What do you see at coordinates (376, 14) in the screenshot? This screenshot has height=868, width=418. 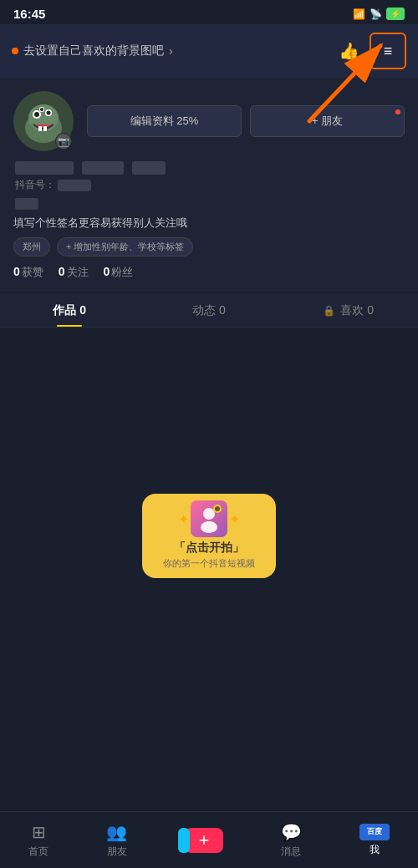 I see `wifi-icon: 📡` at bounding box center [376, 14].